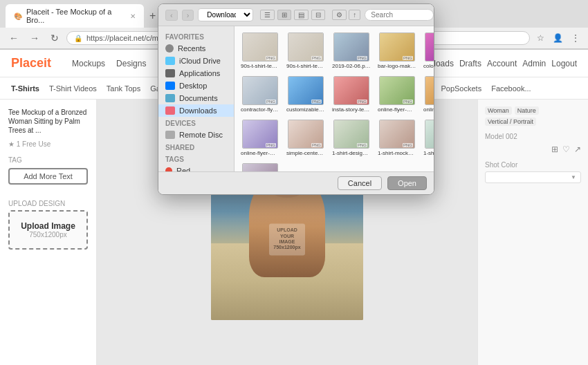 Image resolution: width=588 pixels, height=365 pixels. I want to click on fd-item-icloud: iCloud Drive, so click(196, 61).